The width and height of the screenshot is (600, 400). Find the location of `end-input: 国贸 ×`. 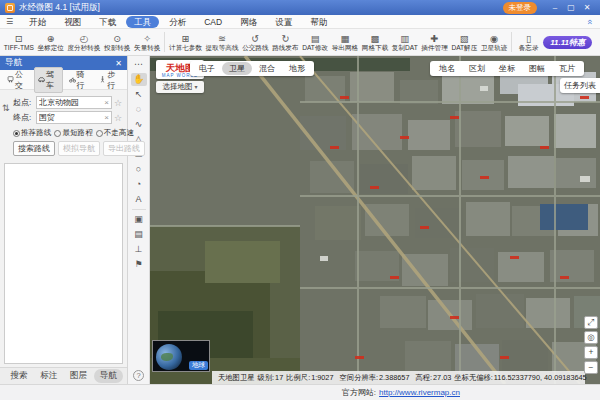

end-input: 国贸 × is located at coordinates (74, 118).